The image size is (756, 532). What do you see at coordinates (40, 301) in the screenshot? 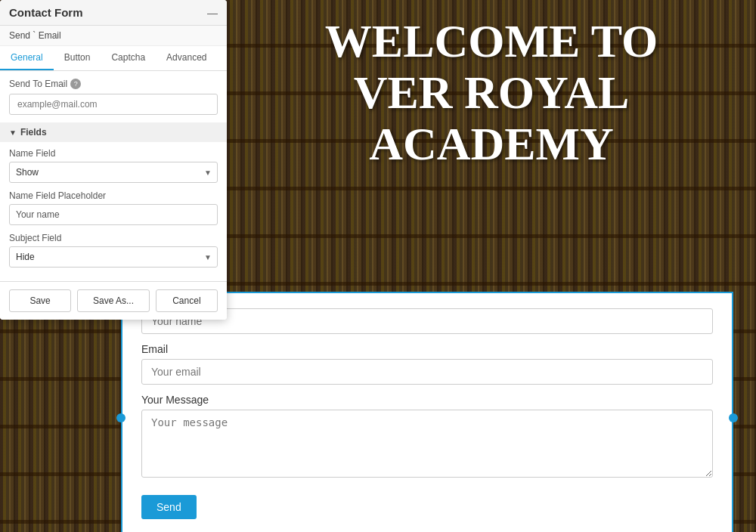
I see `save-button: Save` at bounding box center [40, 301].